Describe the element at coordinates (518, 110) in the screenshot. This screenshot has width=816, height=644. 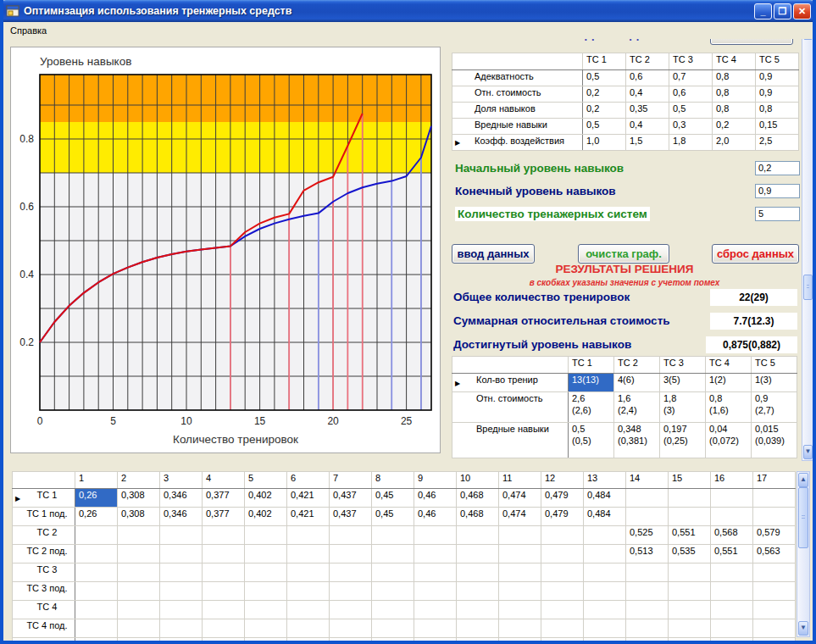
I see `input-table-row-header: Доля навыков` at that location.